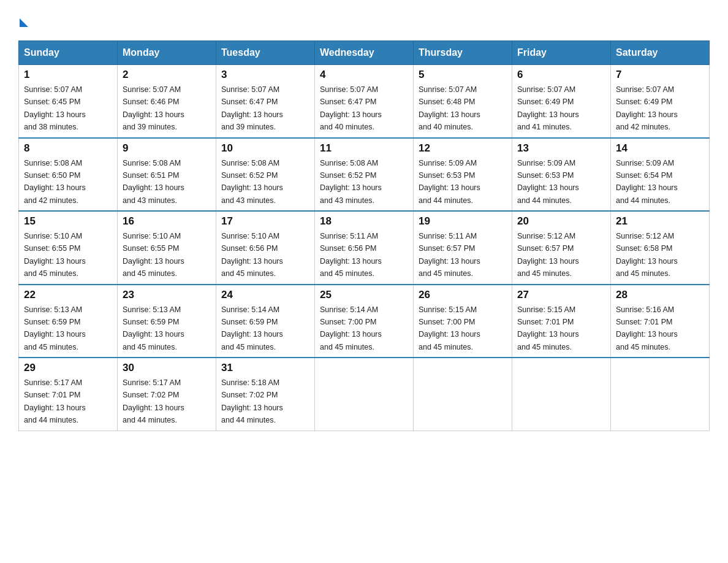 The width and height of the screenshot is (728, 563). What do you see at coordinates (364, 148) in the screenshot?
I see `day-number: 11` at bounding box center [364, 148].